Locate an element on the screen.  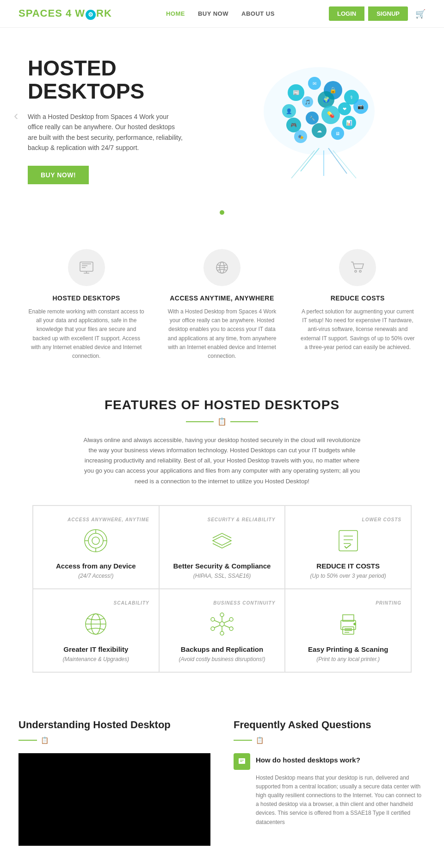
feature-title-1: ACCESS ANYTIME, ANYWHERE is located at coordinates (222, 298).